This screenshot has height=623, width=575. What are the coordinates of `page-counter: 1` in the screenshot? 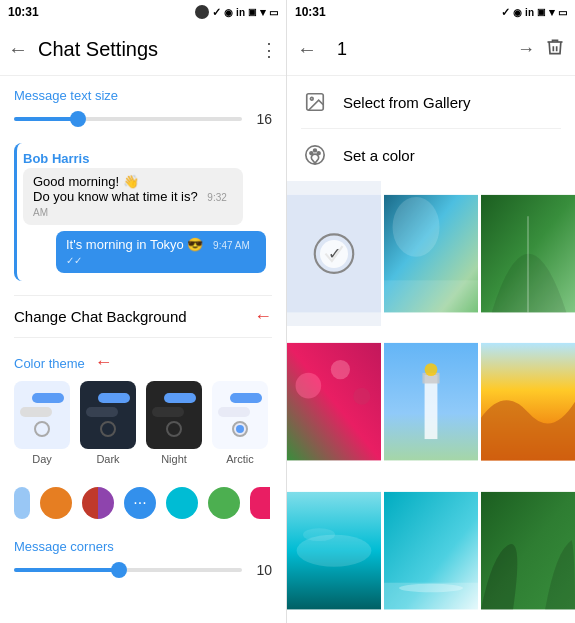 It's located at (422, 50).